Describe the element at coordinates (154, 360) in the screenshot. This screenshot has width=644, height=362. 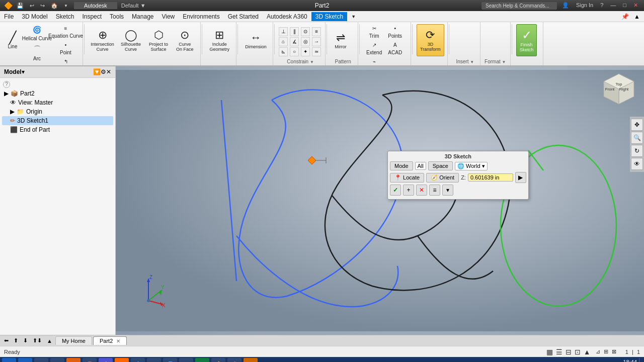
I see `taskbar-app8: ⚙` at that location.